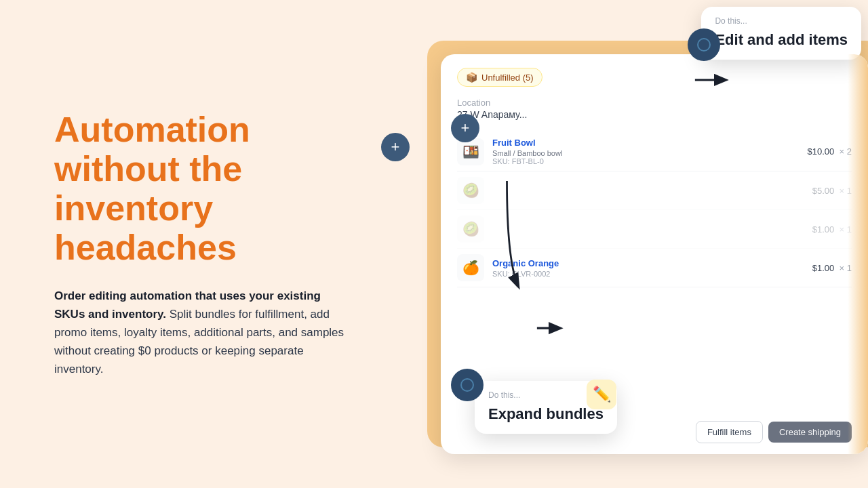 This screenshot has height=488, width=868. What do you see at coordinates (648, 263) in the screenshot?
I see `product-name: Organic Orange` at bounding box center [648, 263].